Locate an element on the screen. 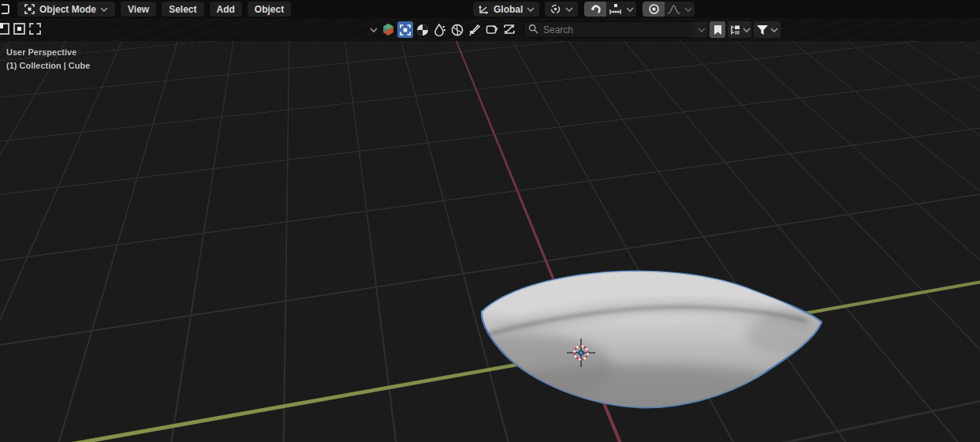  viewport-header: Object Mode View Select Add Object Globa… is located at coordinates (490, 9).